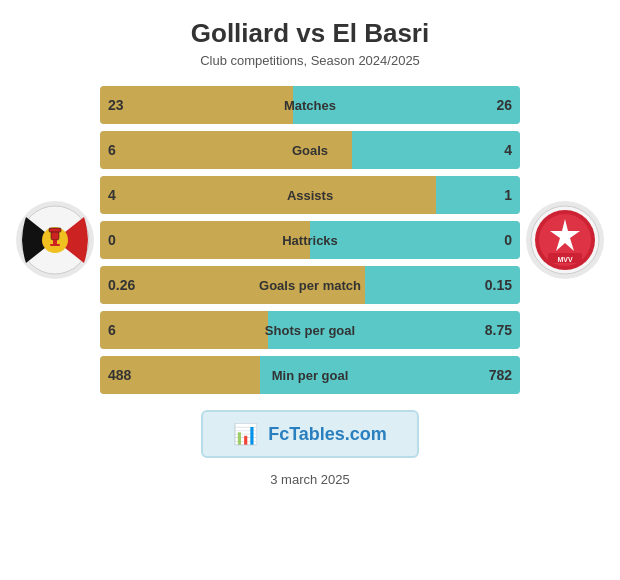 Image resolution: width=620 pixels, height=580 pixels. I want to click on stat-label: Shots per goal, so click(310, 330).